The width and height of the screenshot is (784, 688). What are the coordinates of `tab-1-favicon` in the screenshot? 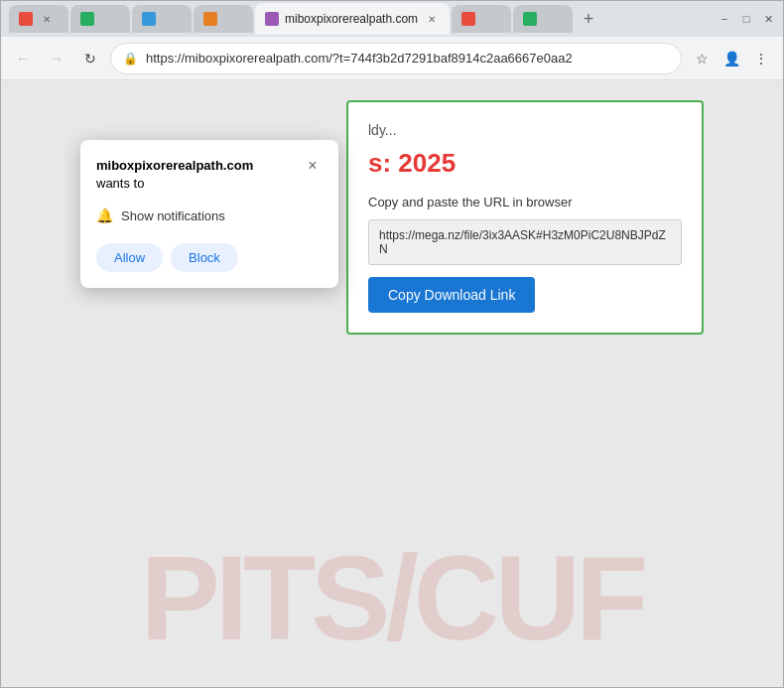 It's located at (26, 19).